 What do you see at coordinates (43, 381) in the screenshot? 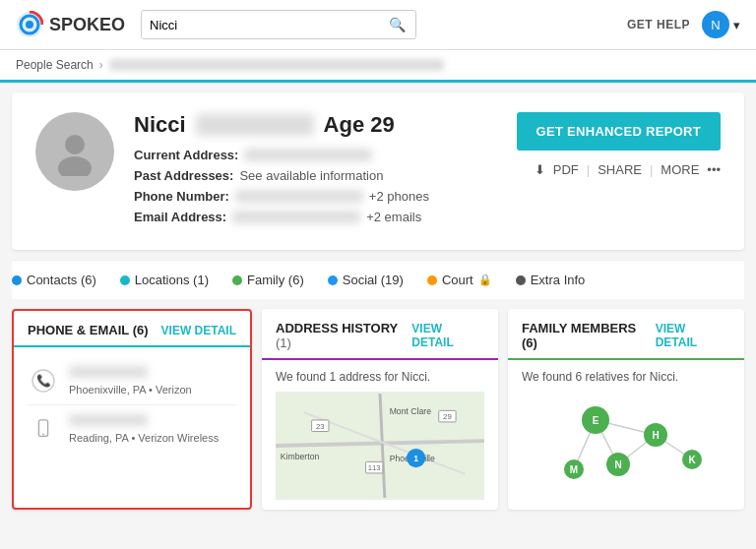
I see `phone-icon-1: 📞` at bounding box center [43, 381].